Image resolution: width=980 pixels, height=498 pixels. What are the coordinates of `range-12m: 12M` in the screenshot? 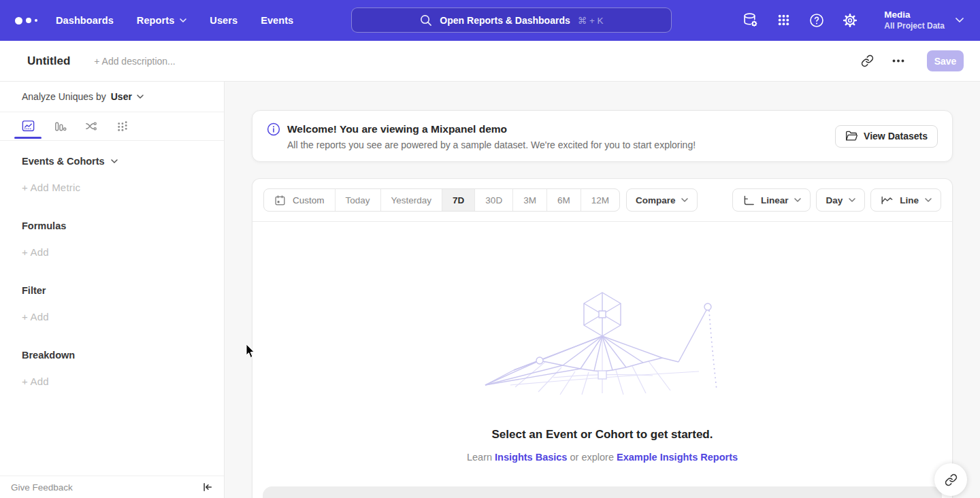 It's located at (600, 200).